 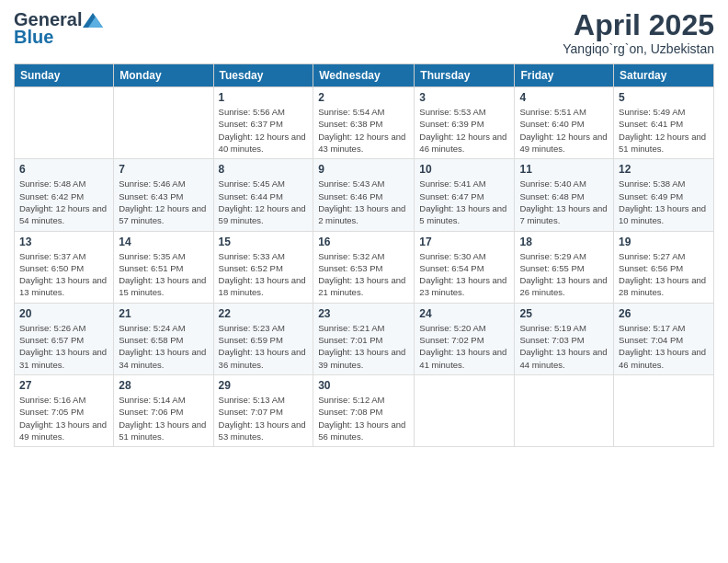 What do you see at coordinates (164, 418) in the screenshot?
I see `day-info: Sunrise: 5:14 AM Sunset: 7:06 PM Dayligh…` at bounding box center [164, 418].